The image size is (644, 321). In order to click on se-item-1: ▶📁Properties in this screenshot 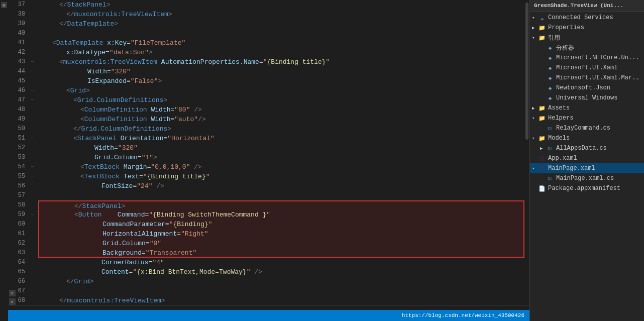, I will do `click(587, 28)`.